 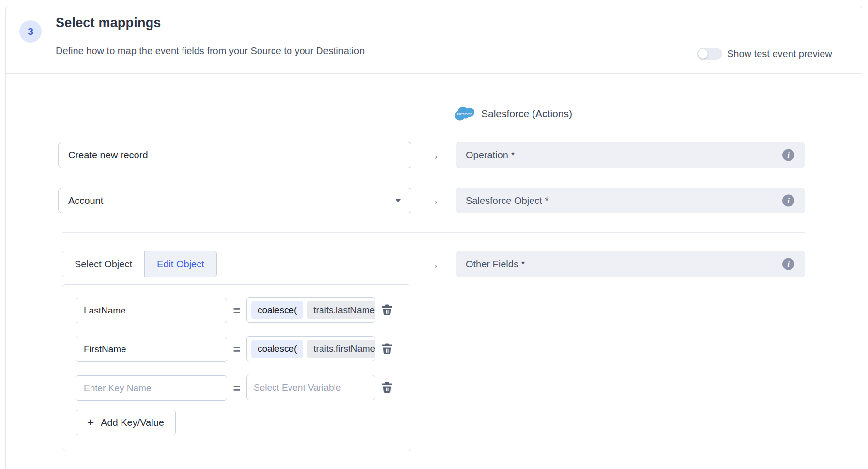 What do you see at coordinates (139, 264) in the screenshot?
I see `object-mode-tabs: Select Object Edit Object` at bounding box center [139, 264].